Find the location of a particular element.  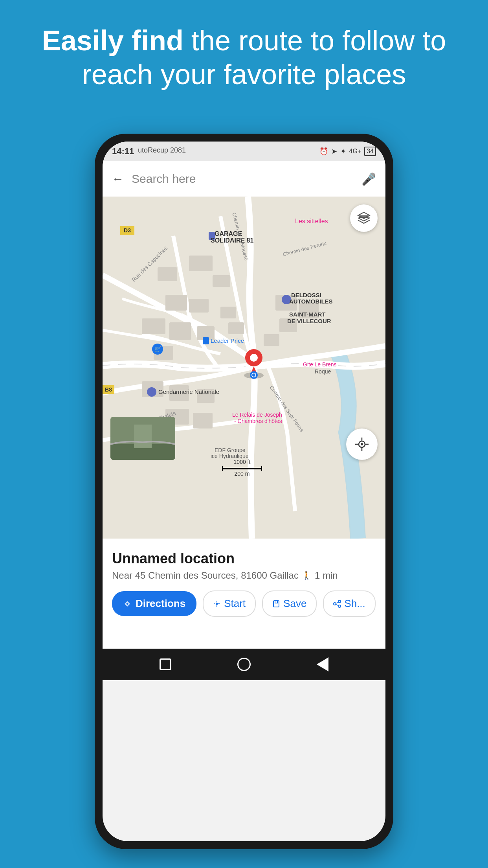

walk-icon: 🚶 is located at coordinates (306, 576).